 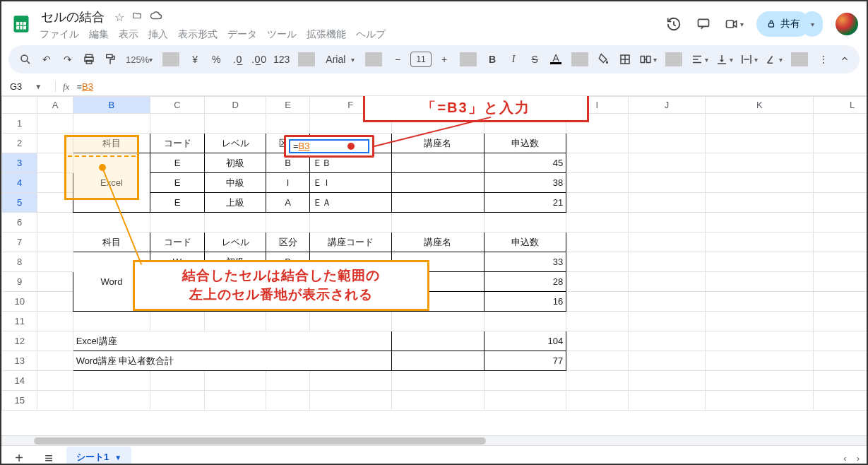 What do you see at coordinates (216, 59) in the screenshot?
I see `percent-icon: %` at bounding box center [216, 59].